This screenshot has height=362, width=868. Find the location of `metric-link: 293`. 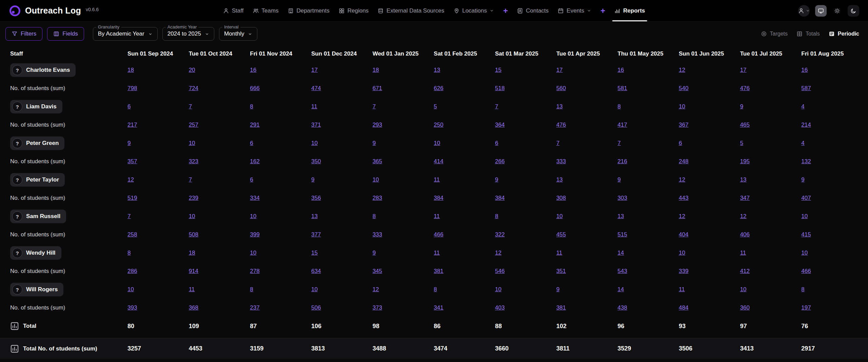

metric-link: 293 is located at coordinates (377, 125).